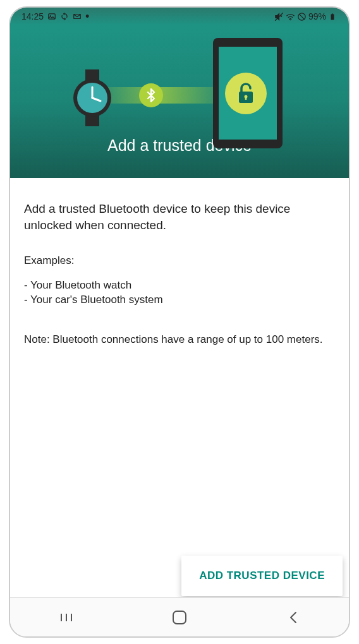 Image resolution: width=359 pixels, height=644 pixels. What do you see at coordinates (77, 16) in the screenshot?
I see `mail-icon` at bounding box center [77, 16].